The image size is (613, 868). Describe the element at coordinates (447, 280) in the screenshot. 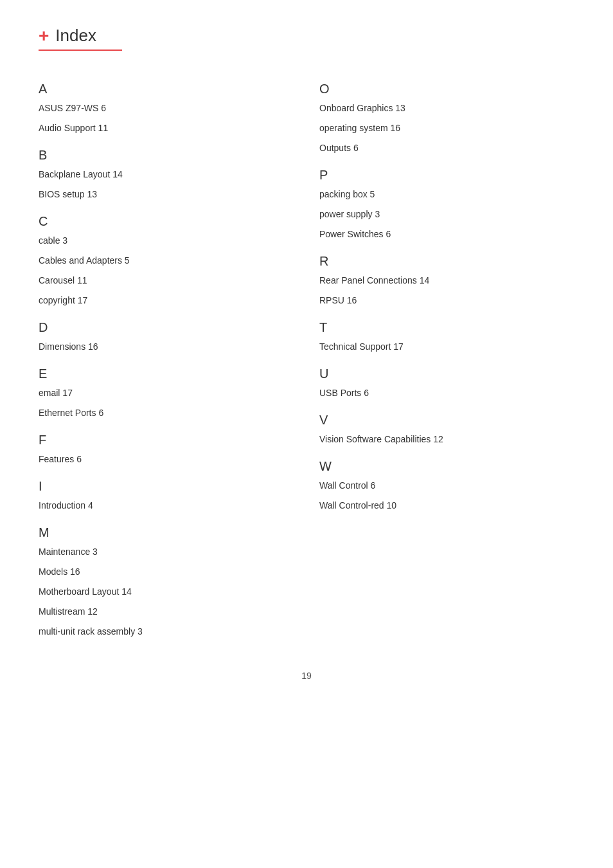

I see `index-entry: Rear Panel Connections 14` at that location.